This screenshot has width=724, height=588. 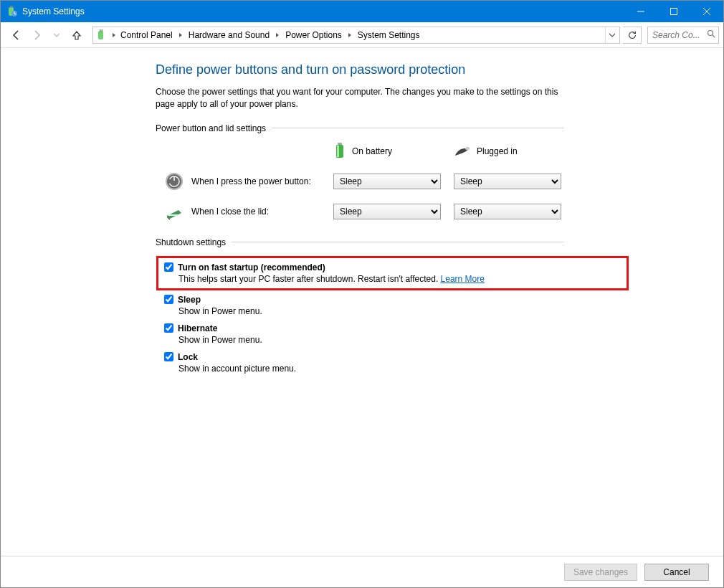 What do you see at coordinates (387, 212) in the screenshot?
I see `close-lid-battery-select: Sleep` at bounding box center [387, 212].